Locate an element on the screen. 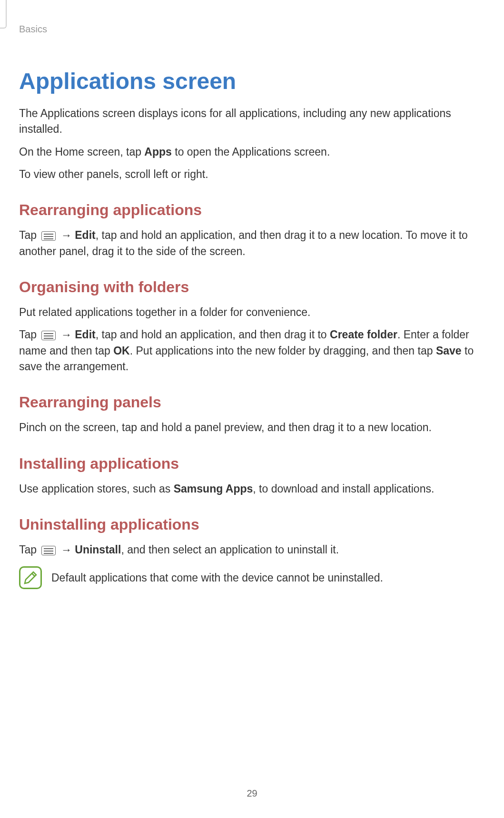 This screenshot has width=504, height=818. organising-folders-text-2: Tap → Edit, tap and hold an application,… is located at coordinates (252, 351).